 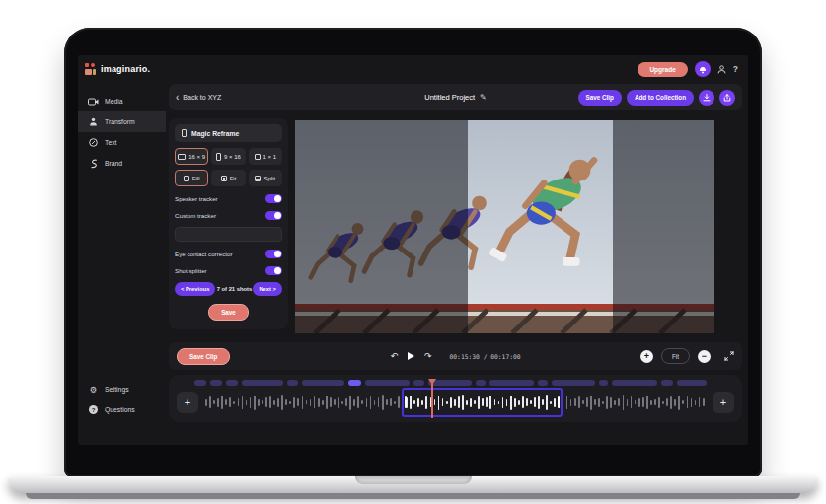 I want to click on zoom-controls: + Fit −, so click(x=687, y=356).